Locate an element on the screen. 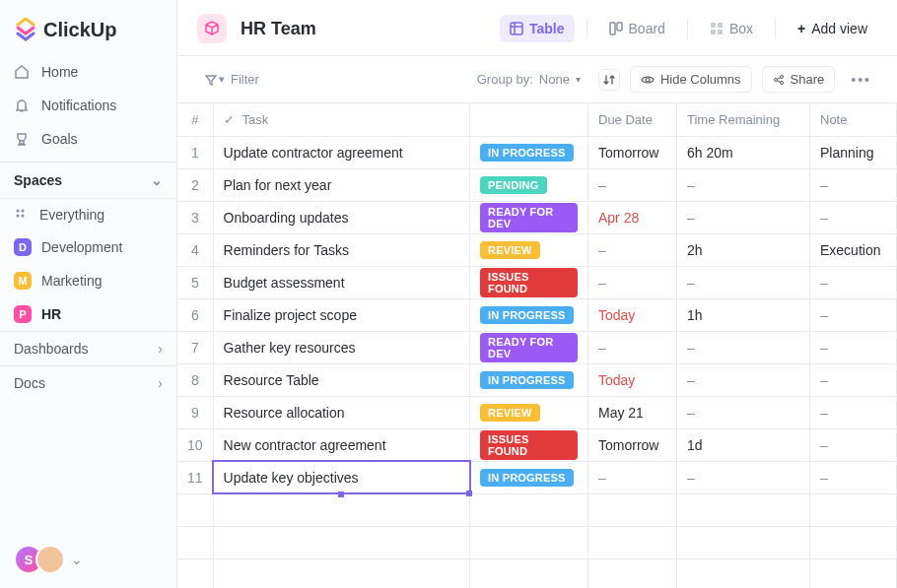  share-button: Share is located at coordinates (798, 79).